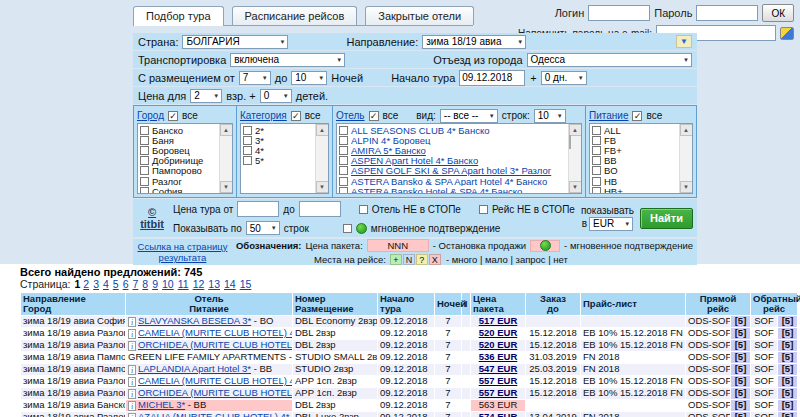  Describe the element at coordinates (168, 284) in the screenshot. I see `page-link: 10` at that location.